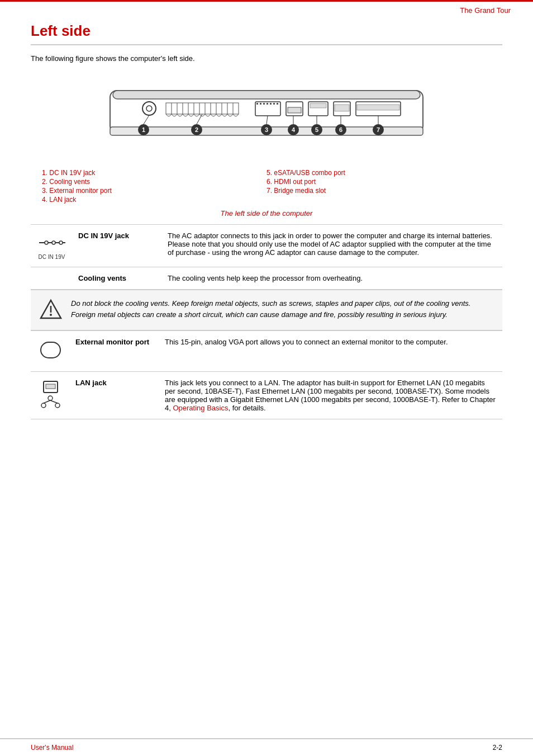 Image resolution: width=533 pixels, height=756 pixels. Describe the element at coordinates (91, 382) in the screenshot. I see `lan-heading: LAN jack` at that location.